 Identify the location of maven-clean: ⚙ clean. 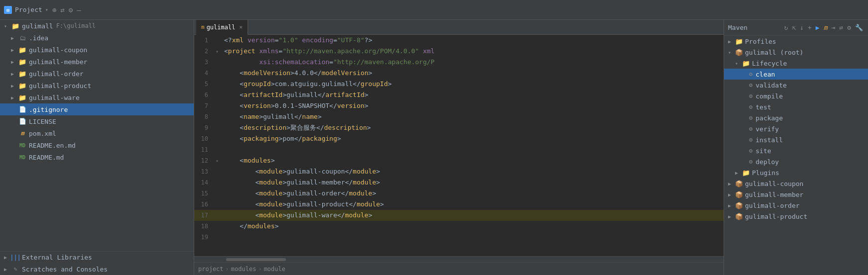
(796, 74).